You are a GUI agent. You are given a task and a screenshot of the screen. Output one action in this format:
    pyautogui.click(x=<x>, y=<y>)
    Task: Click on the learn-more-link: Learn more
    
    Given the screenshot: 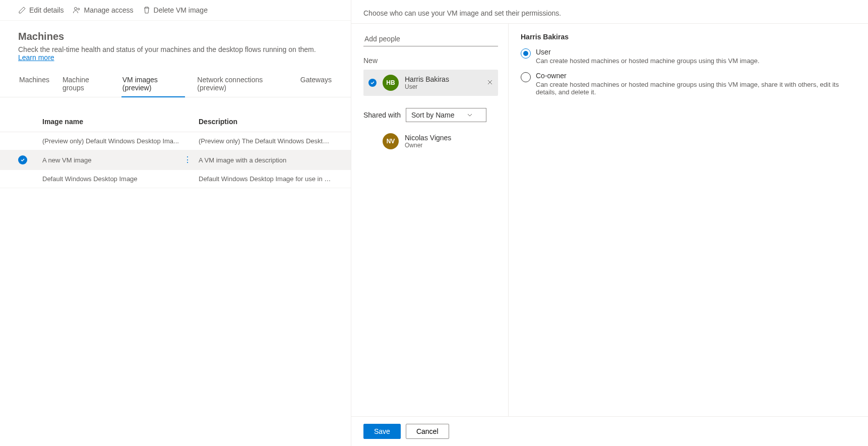 What is the action you would take?
    pyautogui.click(x=36, y=58)
    